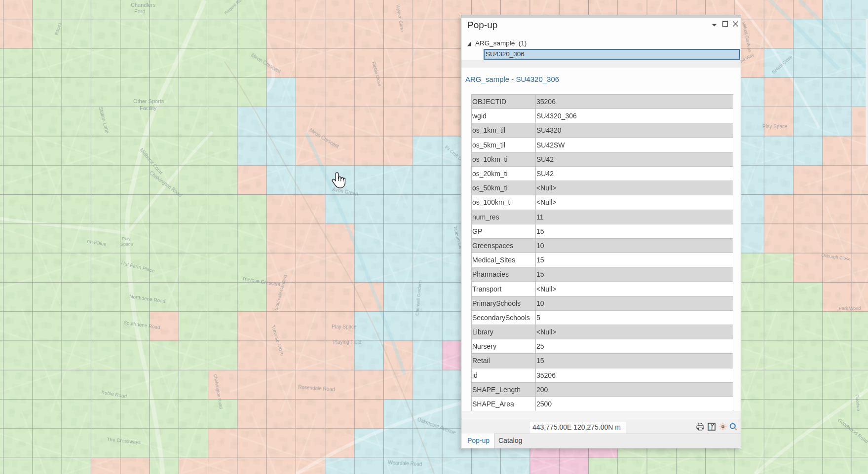 The image size is (868, 474). I want to click on svg-text: Space, so click(127, 244).